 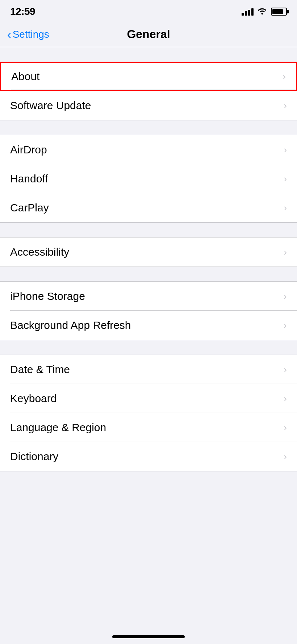 What do you see at coordinates (148, 252) in the screenshot?
I see `settings-item-accessibility: Accessibility ›` at bounding box center [148, 252].